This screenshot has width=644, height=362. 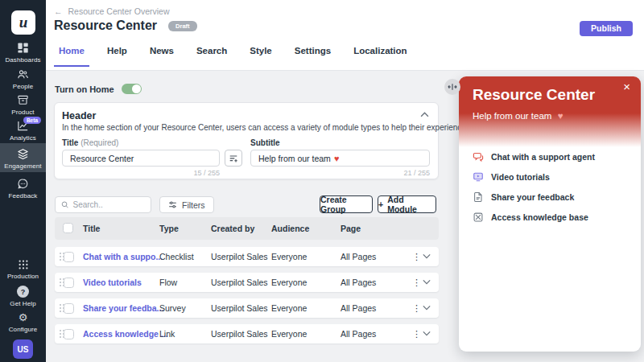 What do you see at coordinates (23, 158) in the screenshot?
I see `sidebar-item-engagement: Engagement` at bounding box center [23, 158].